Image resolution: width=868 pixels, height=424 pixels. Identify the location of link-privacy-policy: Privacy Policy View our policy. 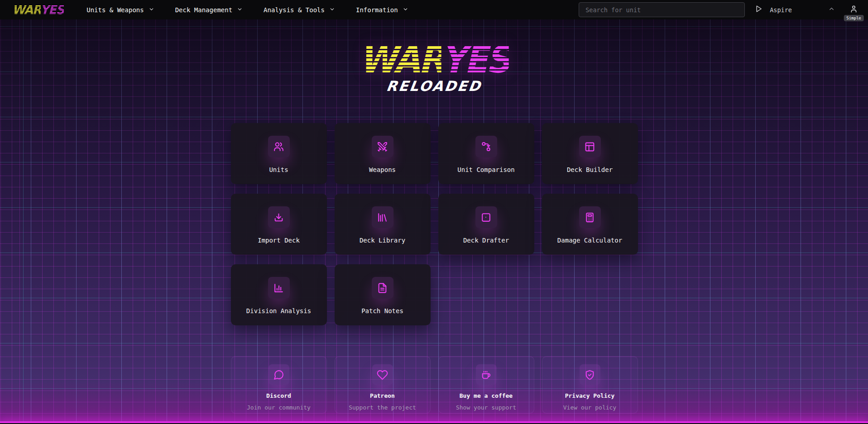
(590, 385).